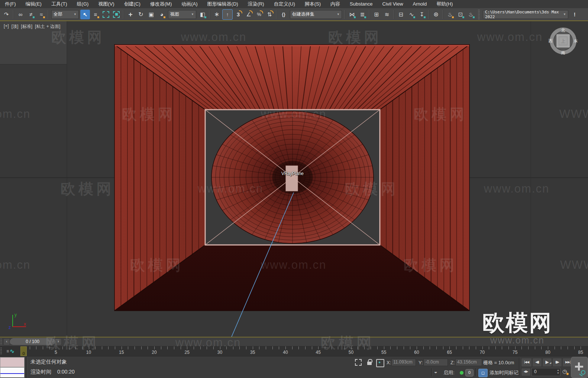  Describe the element at coordinates (285, 4) in the screenshot. I see `menu-customize: 自定义(U)` at that location.